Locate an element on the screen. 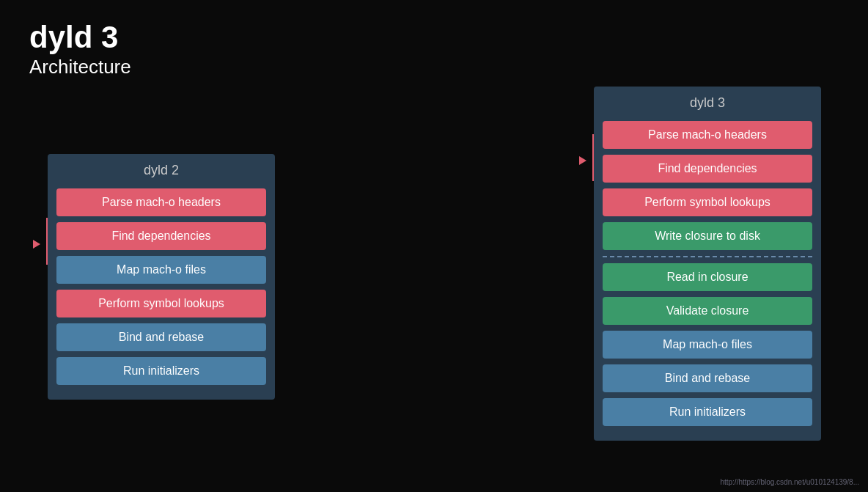 The image size is (868, 492). dyld3-title: dyld 3 is located at coordinates (707, 104).